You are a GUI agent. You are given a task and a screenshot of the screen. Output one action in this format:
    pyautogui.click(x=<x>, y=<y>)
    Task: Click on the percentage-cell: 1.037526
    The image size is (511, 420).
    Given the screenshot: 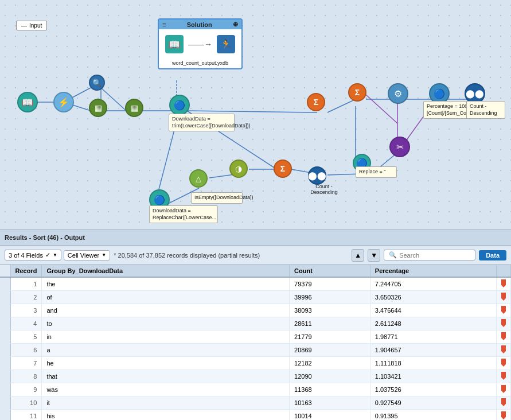 What is the action you would take?
    pyautogui.click(x=433, y=390)
    